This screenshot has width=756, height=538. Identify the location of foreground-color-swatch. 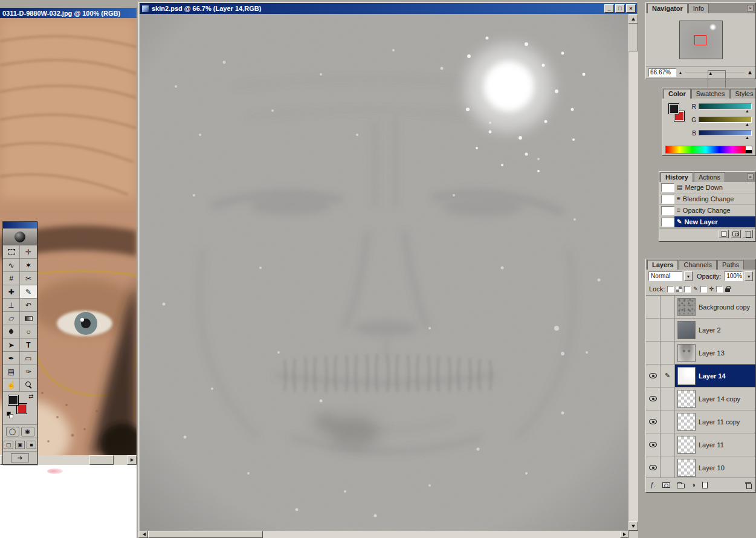
(13, 400).